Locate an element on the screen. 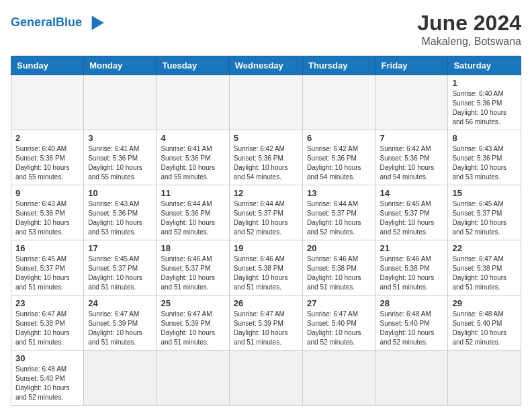  day-number: 14 is located at coordinates (412, 193).